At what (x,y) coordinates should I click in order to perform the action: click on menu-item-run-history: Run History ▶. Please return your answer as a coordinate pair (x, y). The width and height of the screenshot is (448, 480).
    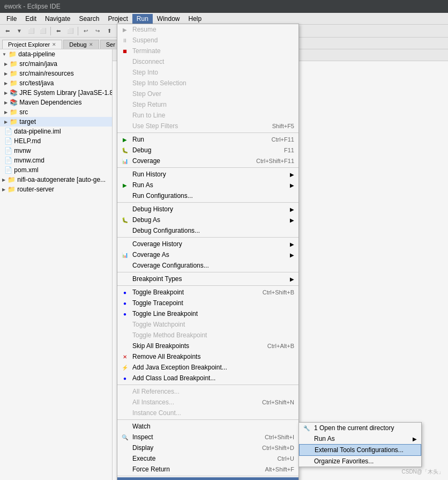
    Looking at the image, I should click on (208, 174).